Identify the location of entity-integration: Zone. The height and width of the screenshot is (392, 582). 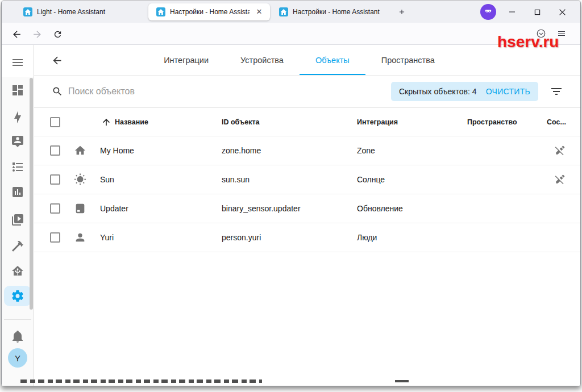
(412, 151).